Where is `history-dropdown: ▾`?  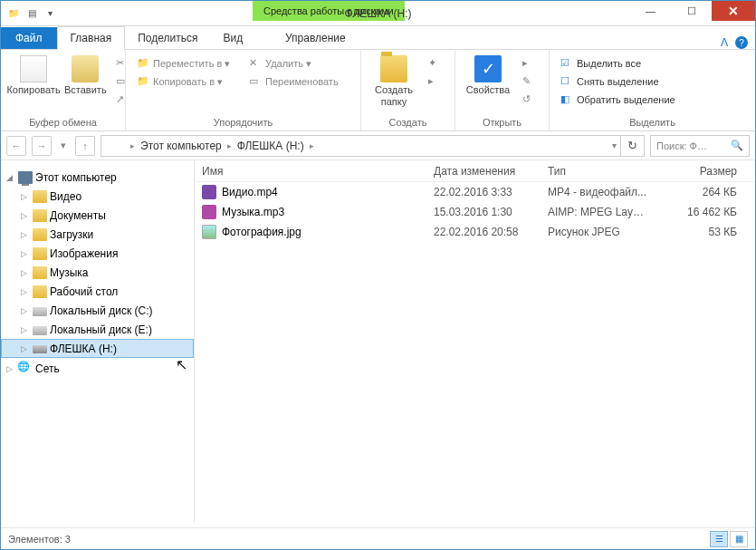
history-dropdown: ▾ is located at coordinates (63, 146).